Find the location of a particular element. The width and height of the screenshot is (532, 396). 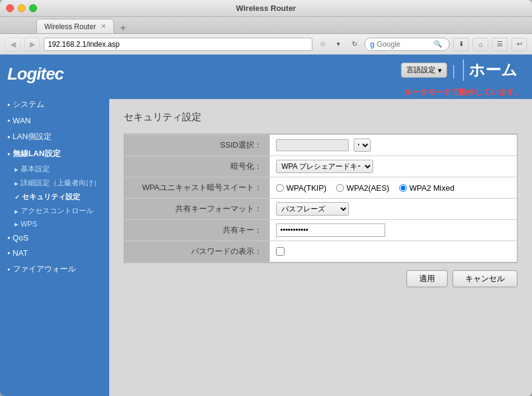

sidebar-item-label: 無線LAN設定 is located at coordinates (36, 154).